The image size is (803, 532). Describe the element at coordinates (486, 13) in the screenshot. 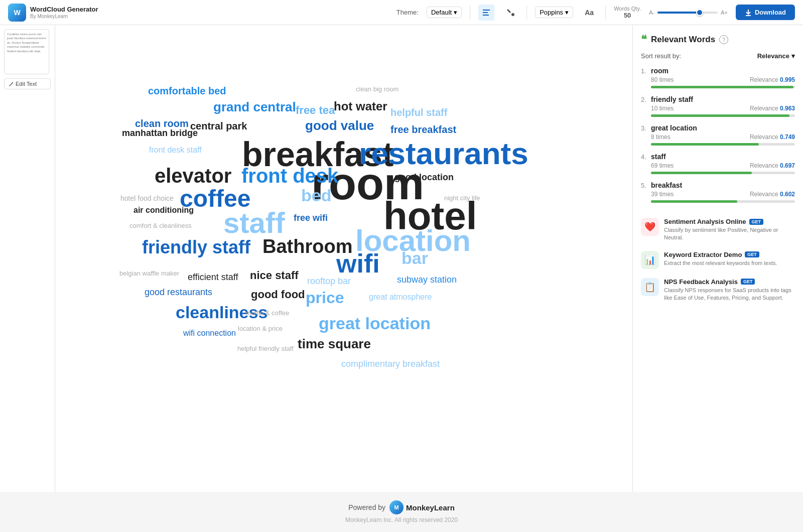

I see `text-format-button` at that location.